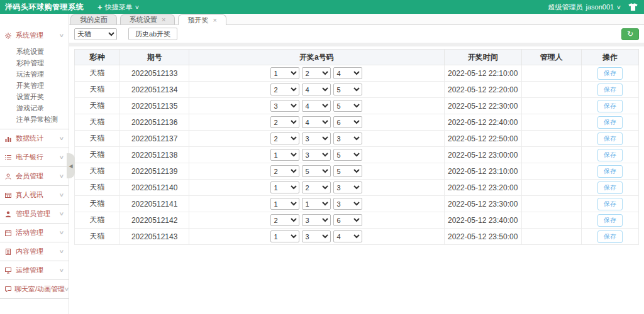 This screenshot has width=644, height=314. I want to click on sidebar-item: 系统设置, so click(43, 51).